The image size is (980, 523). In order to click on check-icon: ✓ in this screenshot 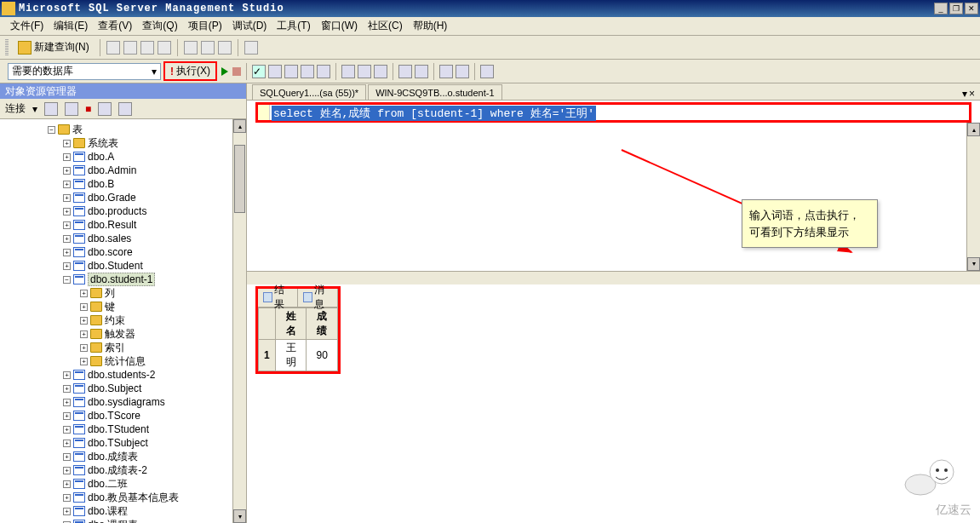, I will do `click(259, 72)`.